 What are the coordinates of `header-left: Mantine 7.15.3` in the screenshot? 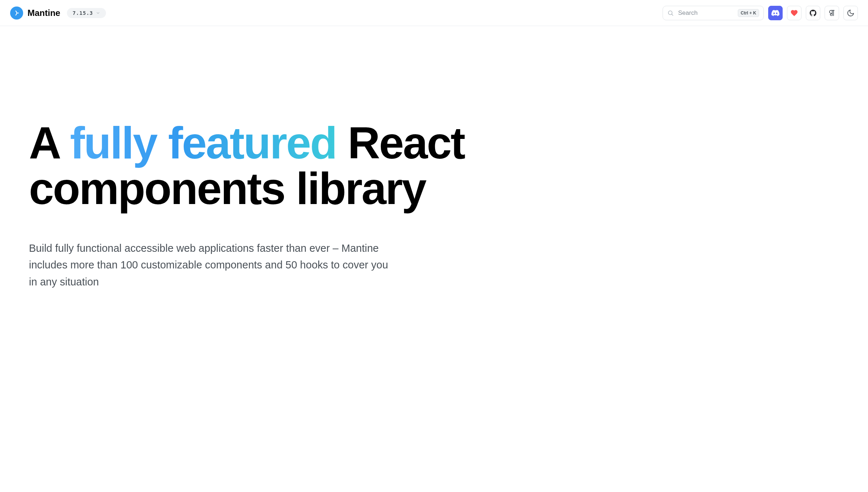 It's located at (58, 13).